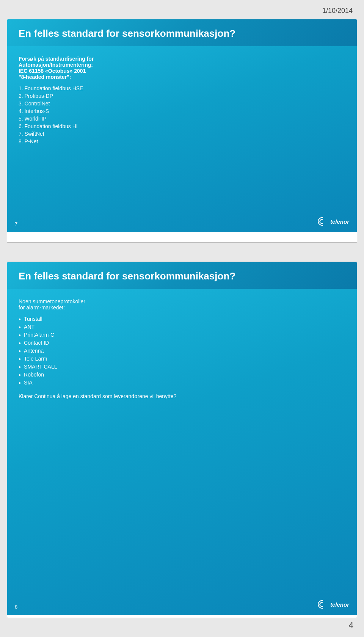  I want to click on slide2-bullet-list: Tunstall ANT PrintAlarm-C Contact ID Ant…, so click(182, 351).